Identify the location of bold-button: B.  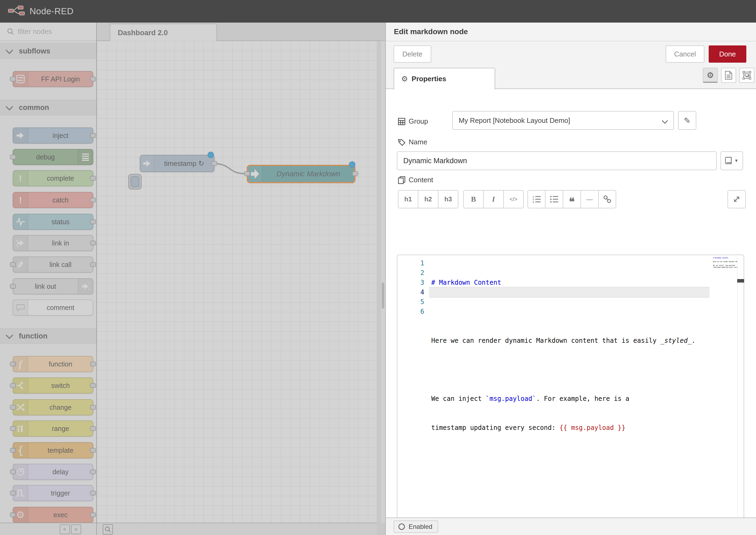
(473, 199).